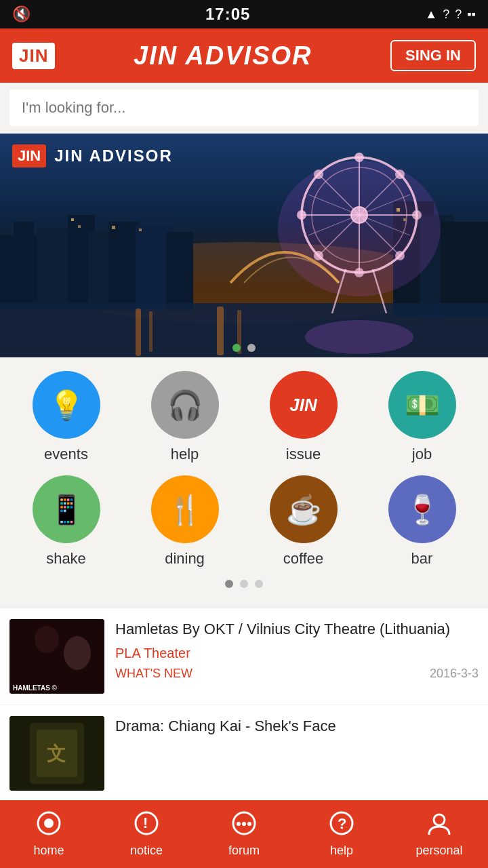 This screenshot has height=868, width=488. What do you see at coordinates (66, 521) in the screenshot?
I see `grid-item-shake: 📱 shake` at bounding box center [66, 521].